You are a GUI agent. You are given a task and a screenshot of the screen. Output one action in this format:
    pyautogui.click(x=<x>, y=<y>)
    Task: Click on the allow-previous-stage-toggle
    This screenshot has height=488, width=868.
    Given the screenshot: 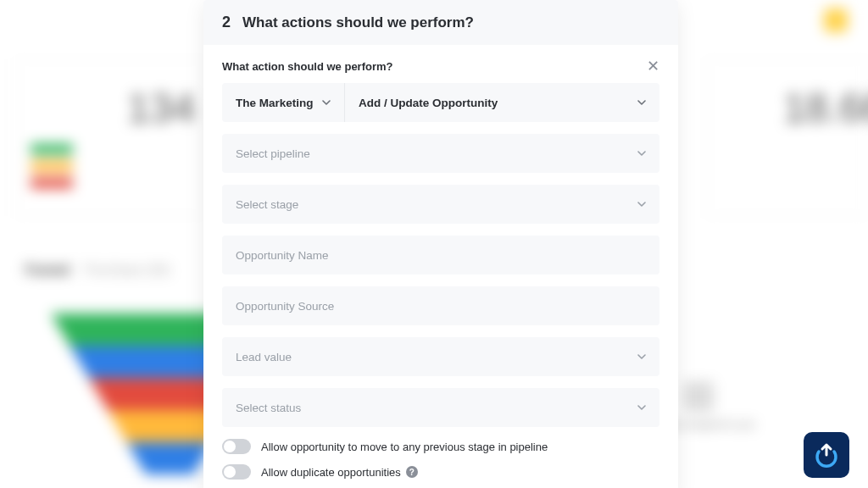 What is the action you would take?
    pyautogui.click(x=236, y=446)
    